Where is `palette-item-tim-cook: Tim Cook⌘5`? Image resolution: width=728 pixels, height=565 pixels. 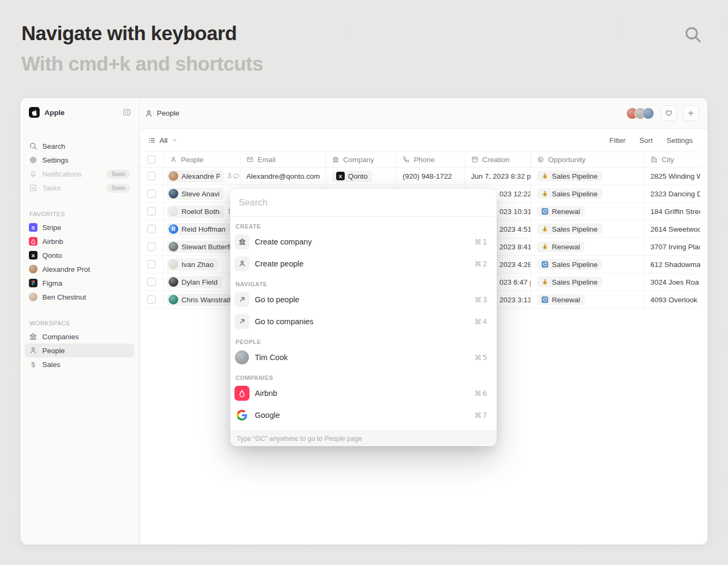
palette-item-tim-cook: Tim Cook⌘5 is located at coordinates (363, 357).